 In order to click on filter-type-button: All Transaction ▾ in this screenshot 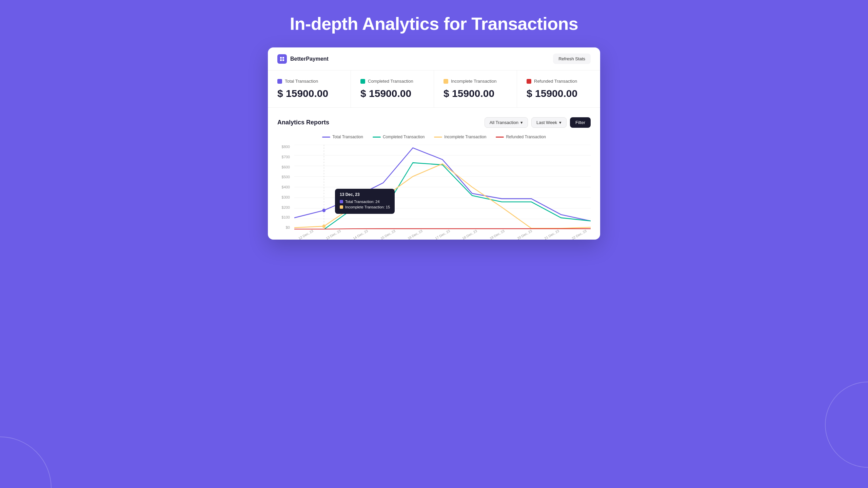, I will do `click(506, 123)`.